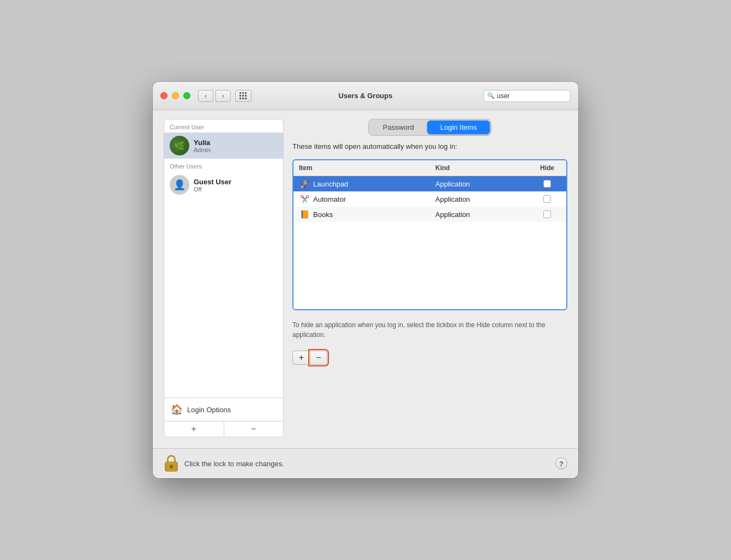  Describe the element at coordinates (479, 168) in the screenshot. I see `col-header-kind: Kind` at that location.